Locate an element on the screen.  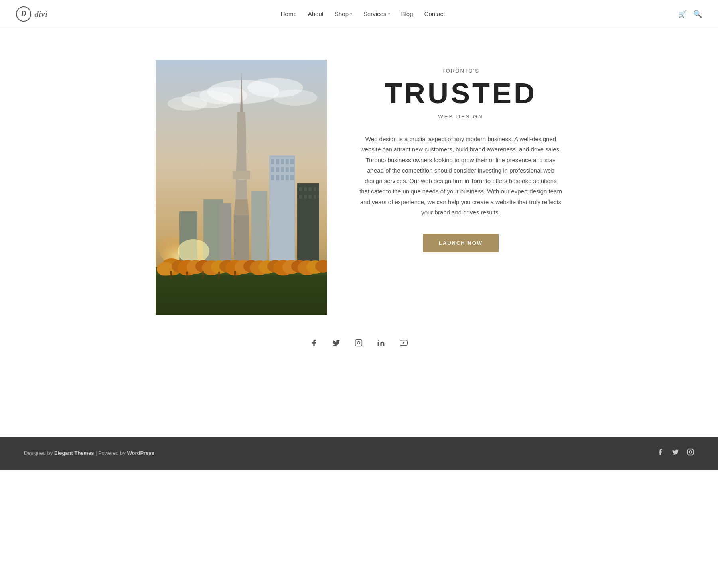
twitter-icon is located at coordinates (336, 344).